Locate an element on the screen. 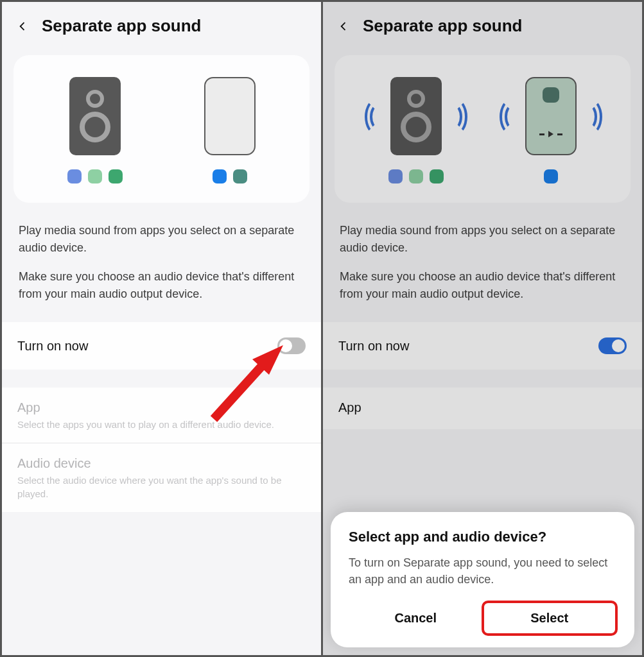  settings-list: App is located at coordinates (483, 408).